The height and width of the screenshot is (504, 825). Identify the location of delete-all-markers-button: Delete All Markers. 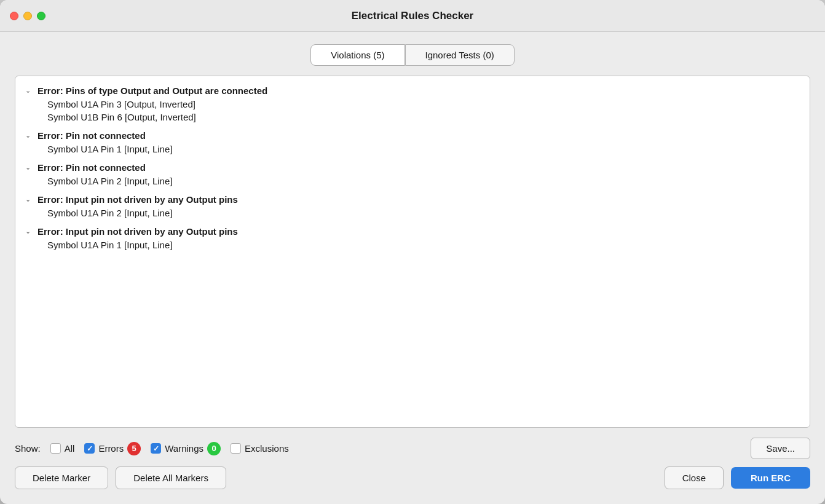
(171, 478).